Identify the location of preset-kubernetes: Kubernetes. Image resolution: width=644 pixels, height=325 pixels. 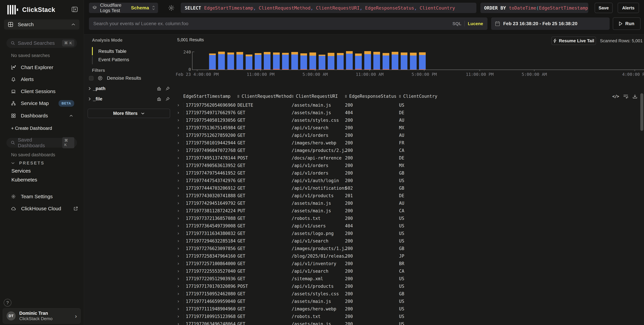
(24, 180).